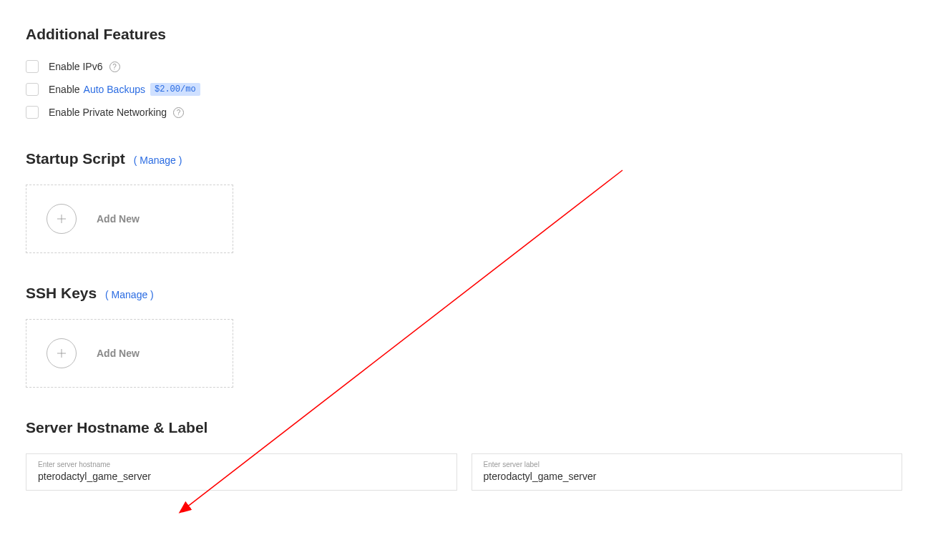 The image size is (928, 560). What do you see at coordinates (32, 112) in the screenshot?
I see `checkbox-private-networking` at bounding box center [32, 112].